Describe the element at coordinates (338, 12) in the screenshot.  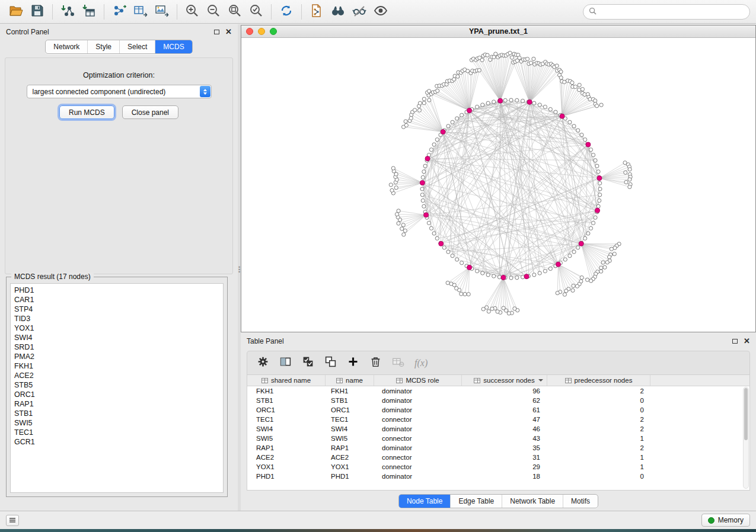
I see `find-network-button` at that location.